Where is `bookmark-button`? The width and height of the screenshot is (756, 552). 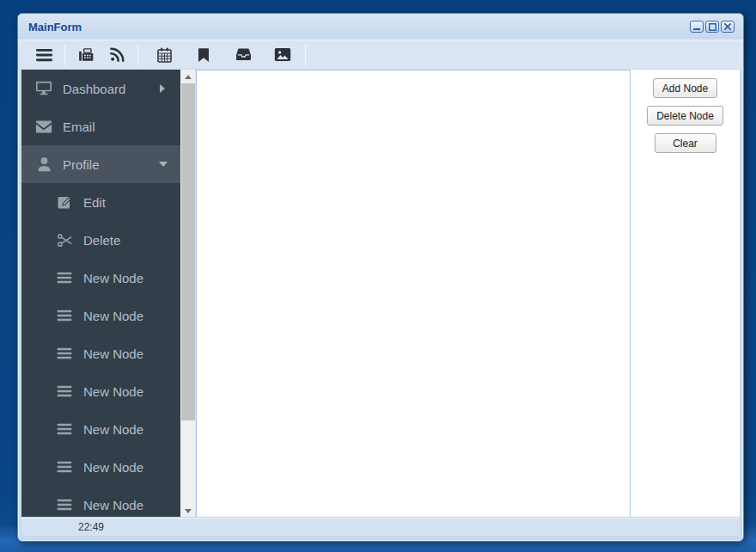 bookmark-button is located at coordinates (204, 55).